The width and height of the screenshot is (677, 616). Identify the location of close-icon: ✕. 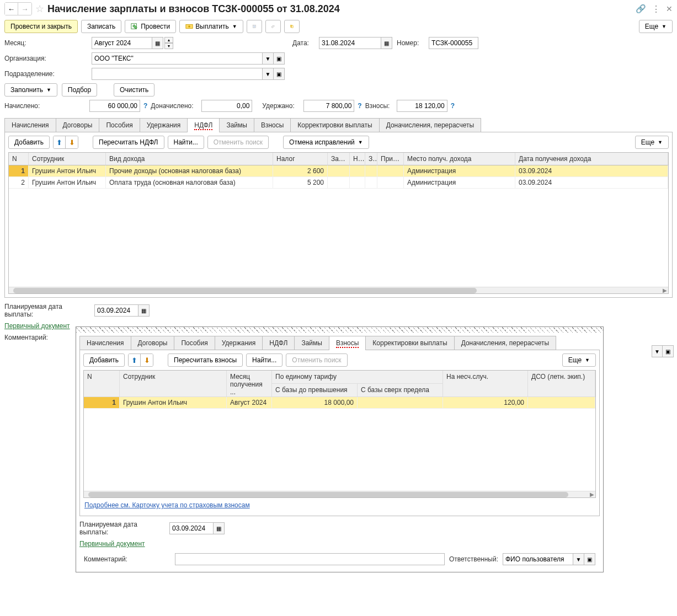
(669, 9).